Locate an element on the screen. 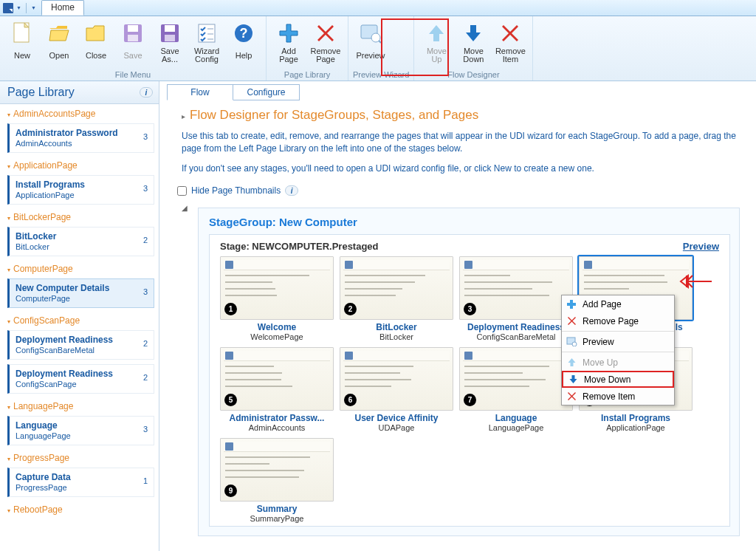  move-down-button: Move Down is located at coordinates (473, 42).